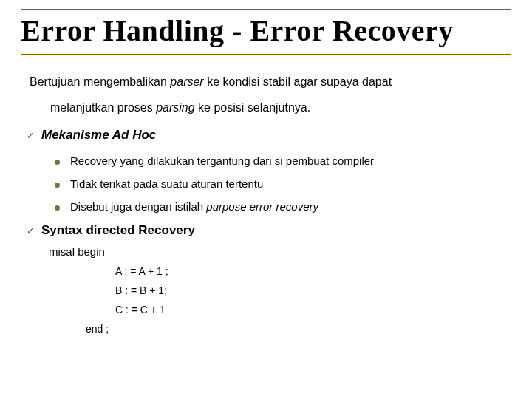 The image size is (532, 399). I want to click on code-end: end ;, so click(299, 329).